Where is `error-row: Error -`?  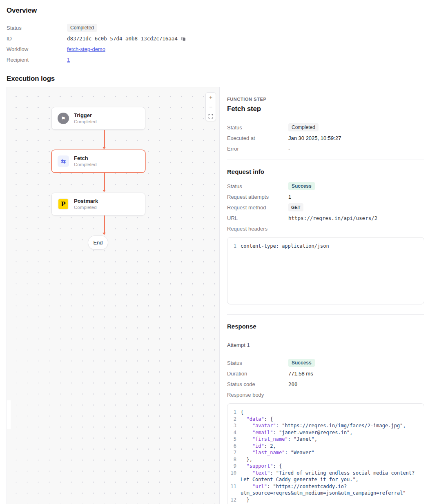 error-row: Error - is located at coordinates (326, 149).